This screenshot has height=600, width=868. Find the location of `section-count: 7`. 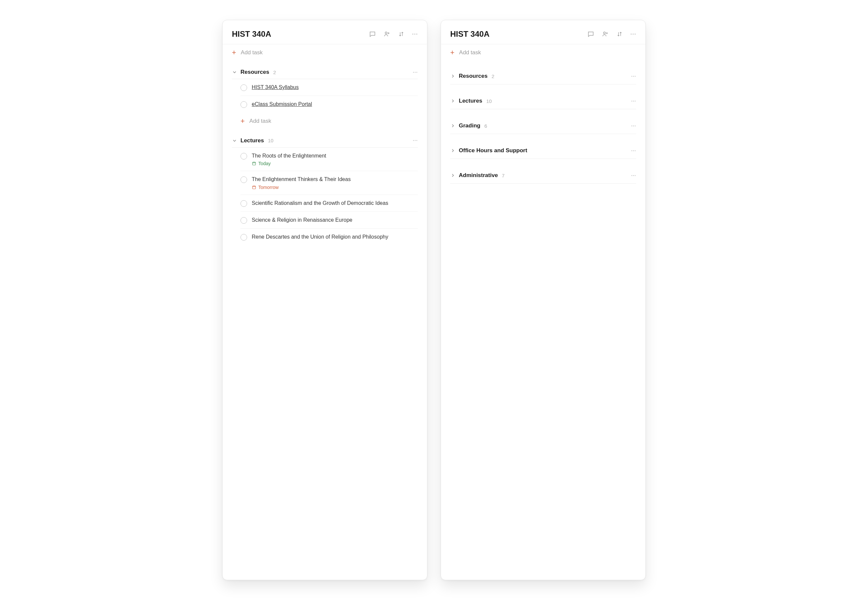

section-count: 7 is located at coordinates (503, 176).